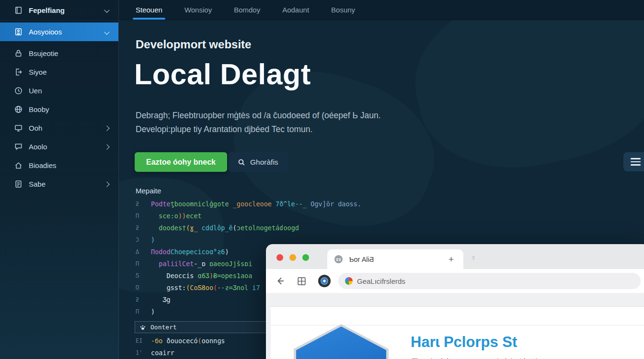  Describe the element at coordinates (59, 54) in the screenshot. I see `sidebar-item-bsujeotie: Bsujeotie` at that location.